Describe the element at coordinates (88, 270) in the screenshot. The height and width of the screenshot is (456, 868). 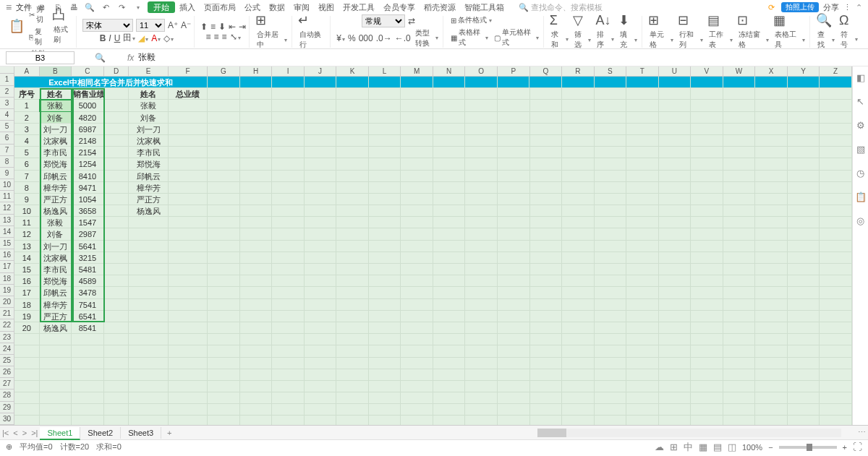
I see `cell: 5481` at that location.